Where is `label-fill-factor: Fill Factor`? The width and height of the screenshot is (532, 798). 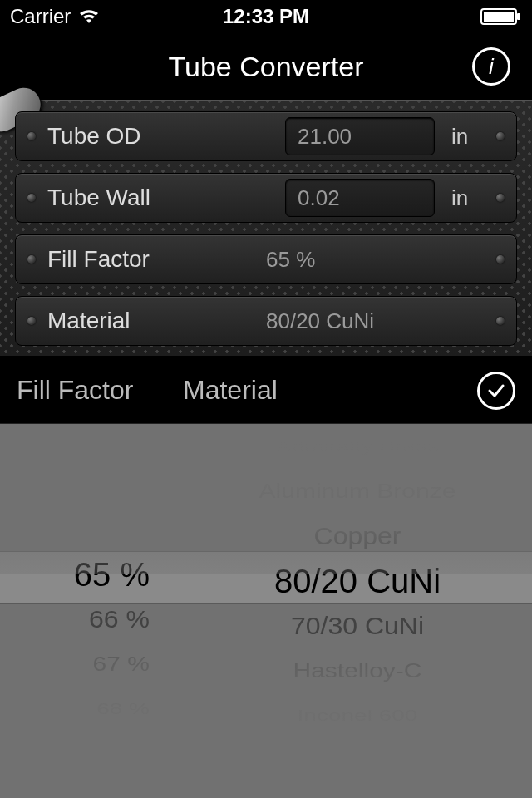 label-fill-factor: Fill Factor is located at coordinates (156, 259).